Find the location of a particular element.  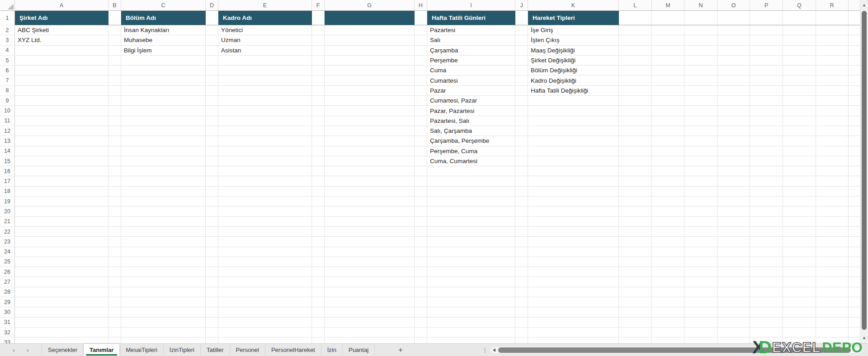

cell-F7 is located at coordinates (318, 80).